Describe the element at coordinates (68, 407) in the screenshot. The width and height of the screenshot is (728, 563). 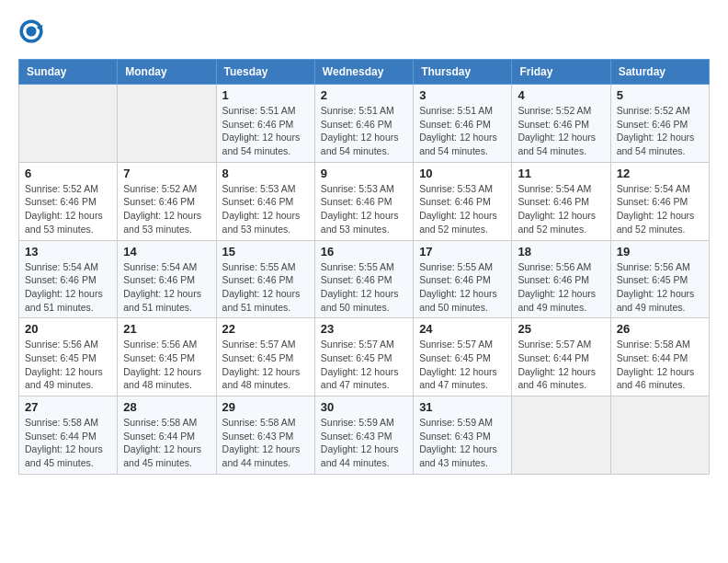
I see `day-number: 27` at that location.